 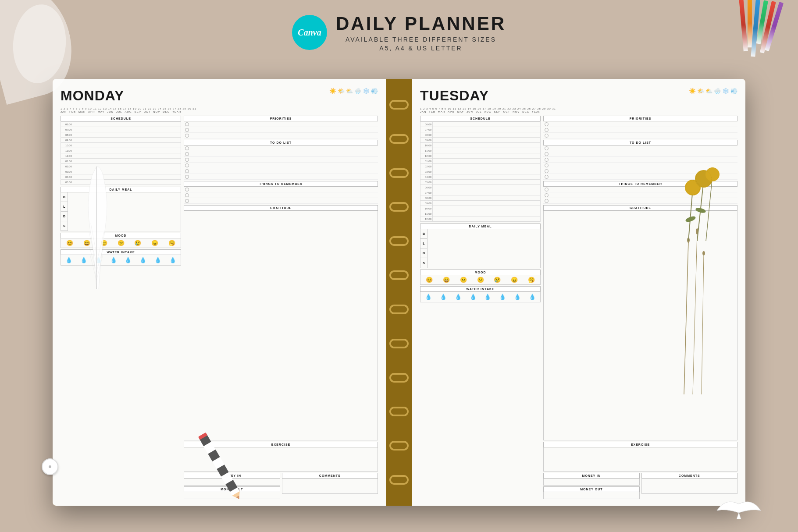 What do you see at coordinates (640, 143) in the screenshot?
I see `tuesday-todo-header: TO DO LIST` at bounding box center [640, 143].